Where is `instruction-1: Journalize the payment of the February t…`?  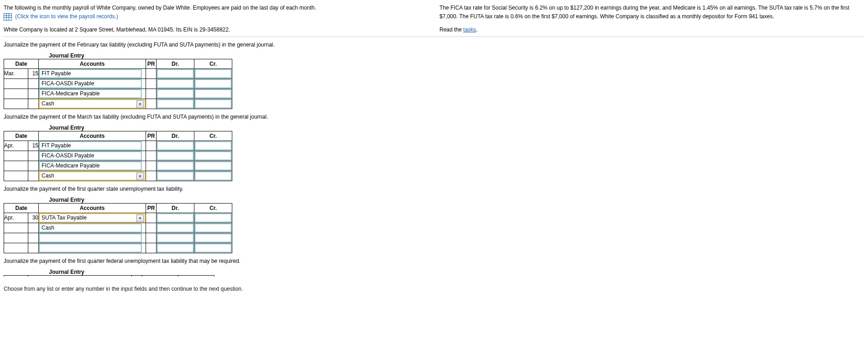
instruction-1: Journalize the payment of the February t… is located at coordinates (434, 45).